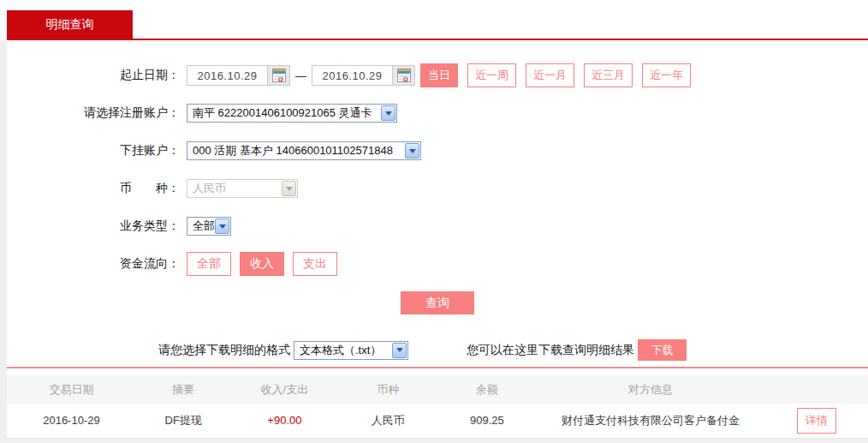 The width and height of the screenshot is (868, 443). I want to click on download-hint: 您可以在这里下载查询明细结果, so click(550, 350).